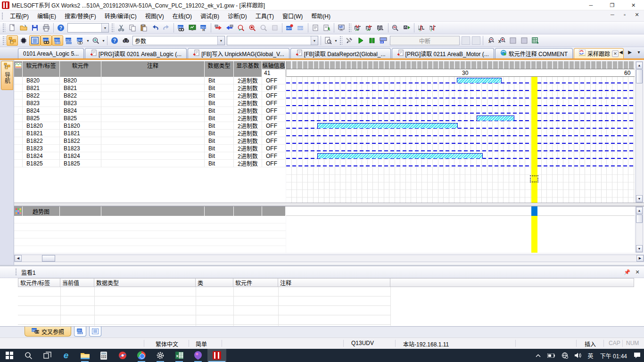  What do you see at coordinates (630, 52) in the screenshot?
I see `tab-scroll-right-icon: ▶` at bounding box center [630, 52].